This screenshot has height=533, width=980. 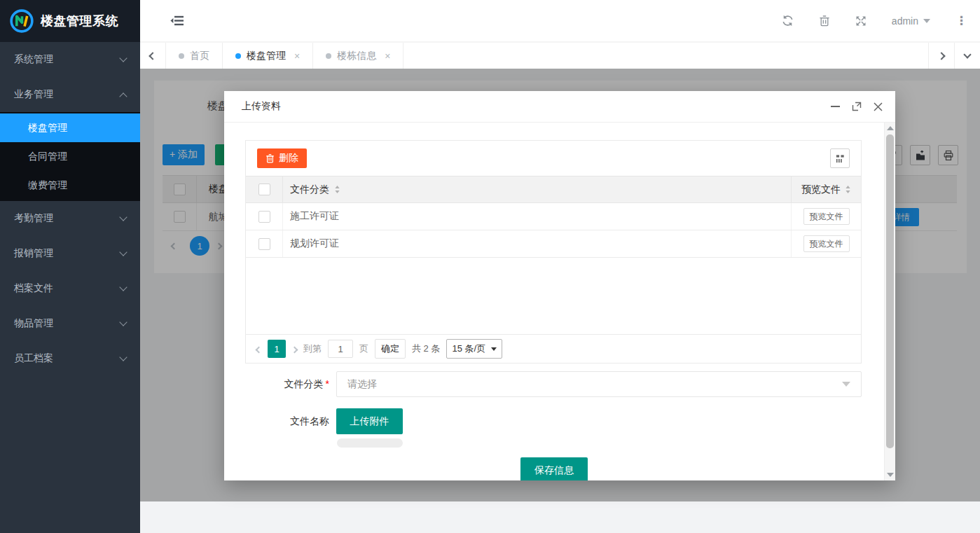 I want to click on scroll-down-arrow, so click(x=890, y=475).